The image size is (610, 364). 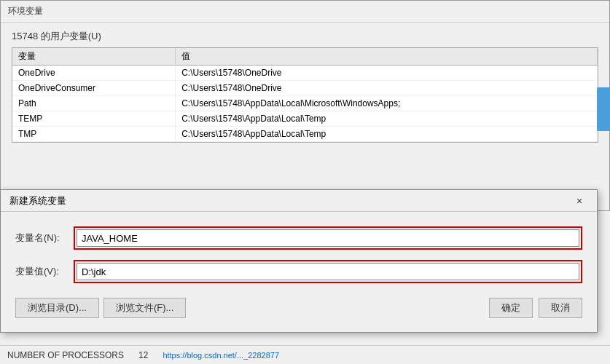 What do you see at coordinates (299, 307) in the screenshot?
I see `buttons-row: 浏览目录(D)... 浏览文件(F)... 确定 取消` at bounding box center [299, 307].